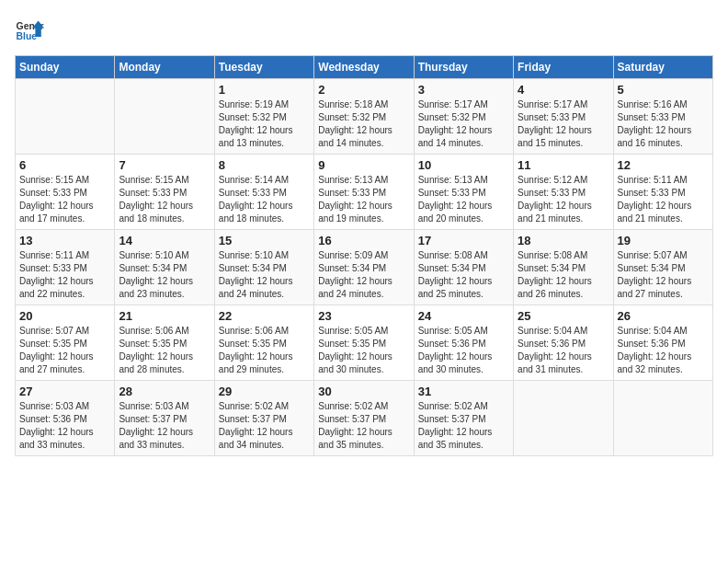  What do you see at coordinates (663, 68) in the screenshot?
I see `dow-header-saturday: Saturday` at bounding box center [663, 68].